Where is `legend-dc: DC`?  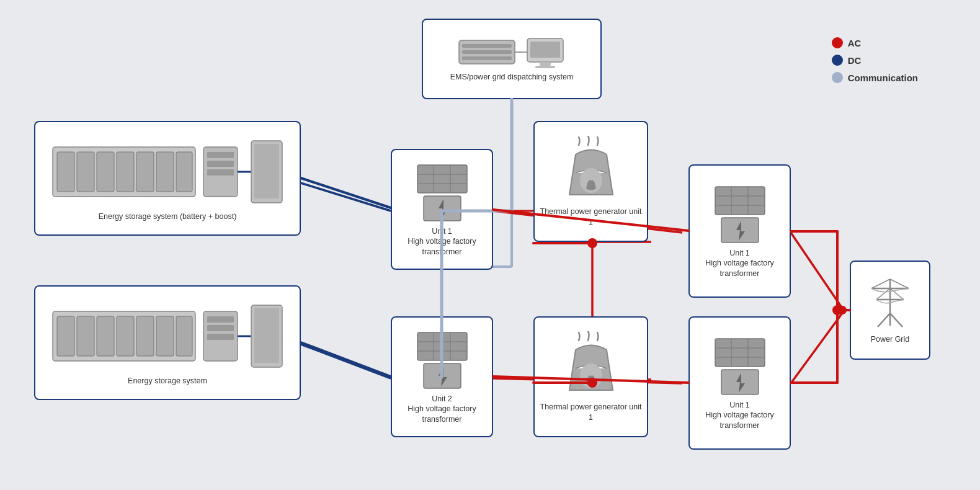
legend-dc: DC is located at coordinates (875, 60).